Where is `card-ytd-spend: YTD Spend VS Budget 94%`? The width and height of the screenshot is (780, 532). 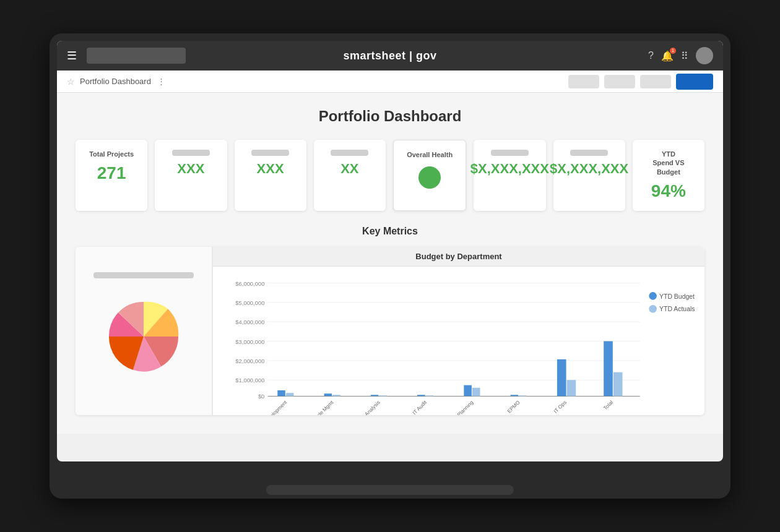
card-ytd-spend: YTD Spend VS Budget 94% is located at coordinates (669, 176).